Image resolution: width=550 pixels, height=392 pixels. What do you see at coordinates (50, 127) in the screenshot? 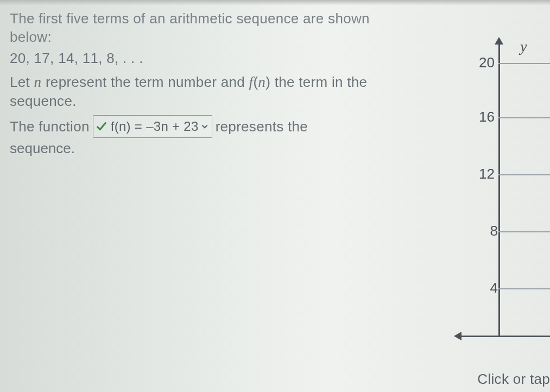
I see `func-prefix-text: The function` at bounding box center [50, 127].